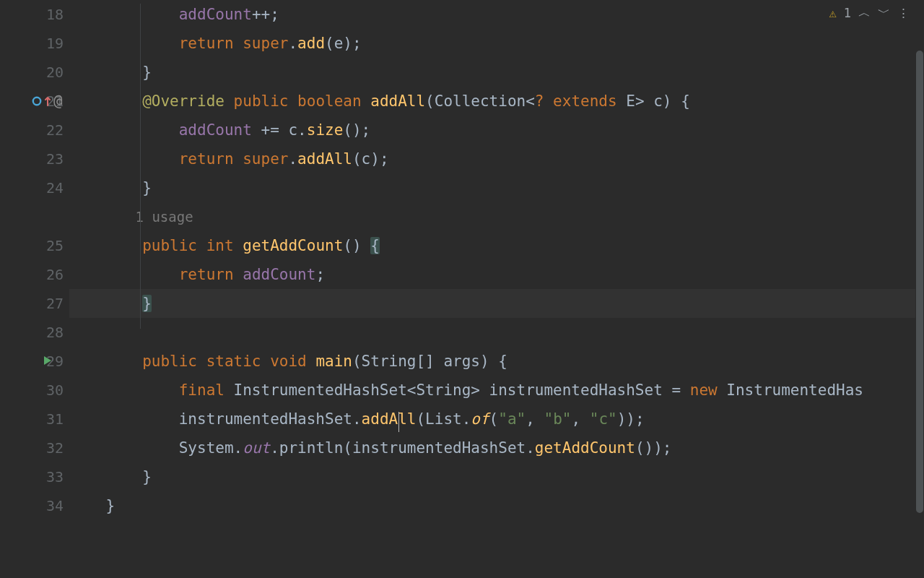 This screenshot has height=578, width=924. I want to click on usage-hint: 1 usage, so click(131, 217).